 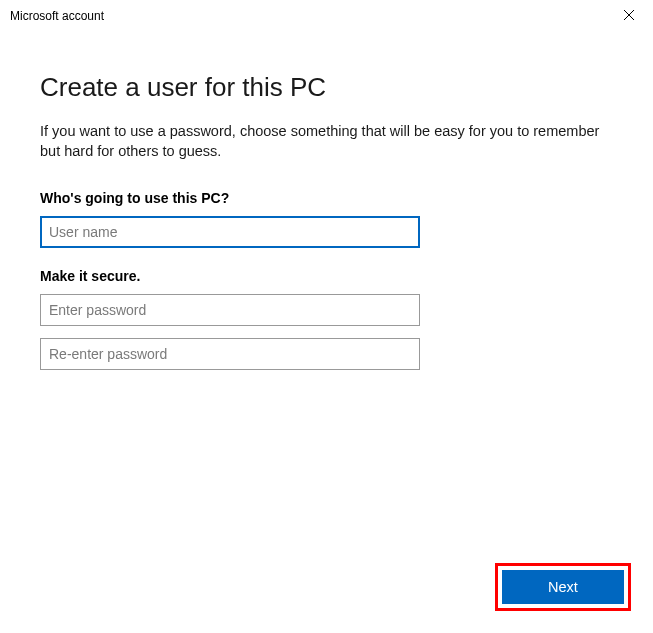 What do you see at coordinates (230, 232) in the screenshot?
I see `username-input` at bounding box center [230, 232].